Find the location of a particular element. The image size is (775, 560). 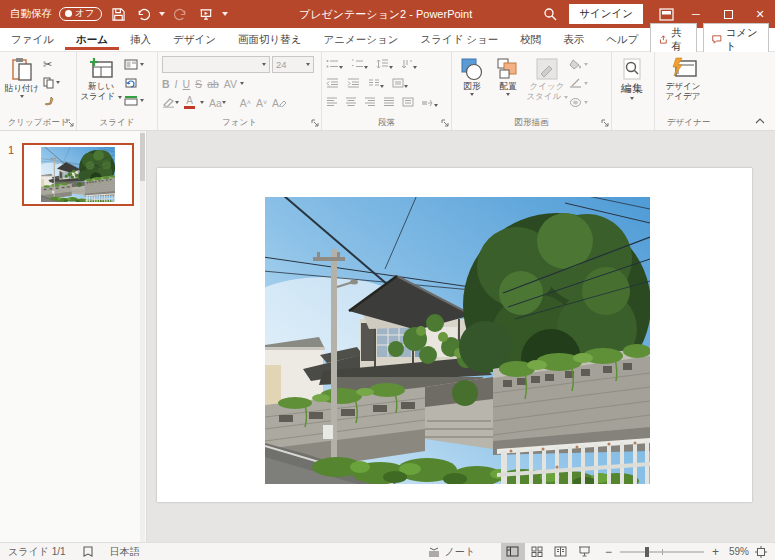

align-text-button is located at coordinates (400, 84).